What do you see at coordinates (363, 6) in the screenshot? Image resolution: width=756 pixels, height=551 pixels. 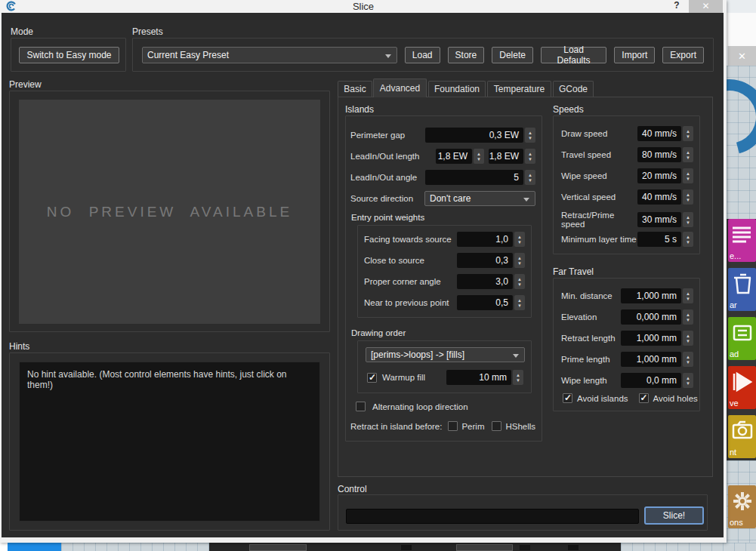 I see `titlebar: Slice ? ✕` at bounding box center [363, 6].